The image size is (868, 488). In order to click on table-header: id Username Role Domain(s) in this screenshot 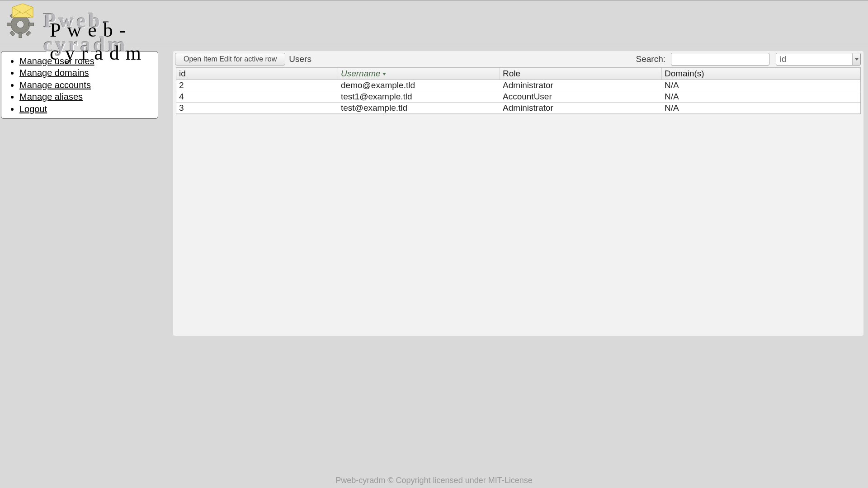, I will do `click(518, 74)`.